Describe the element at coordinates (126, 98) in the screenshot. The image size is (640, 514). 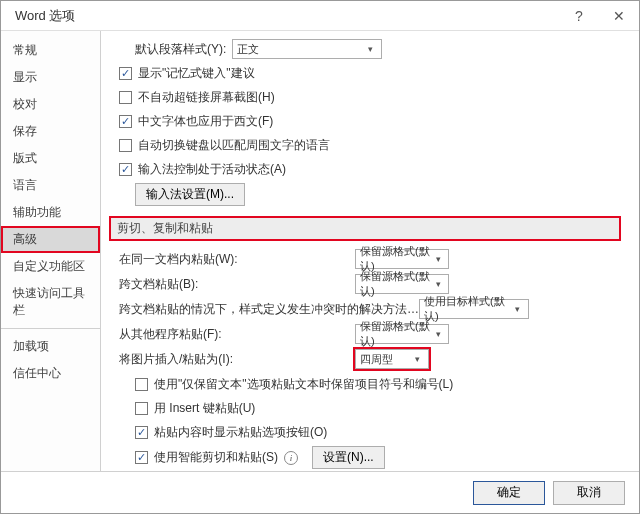
I see `no-auto-hyperlink-checkbox` at that location.